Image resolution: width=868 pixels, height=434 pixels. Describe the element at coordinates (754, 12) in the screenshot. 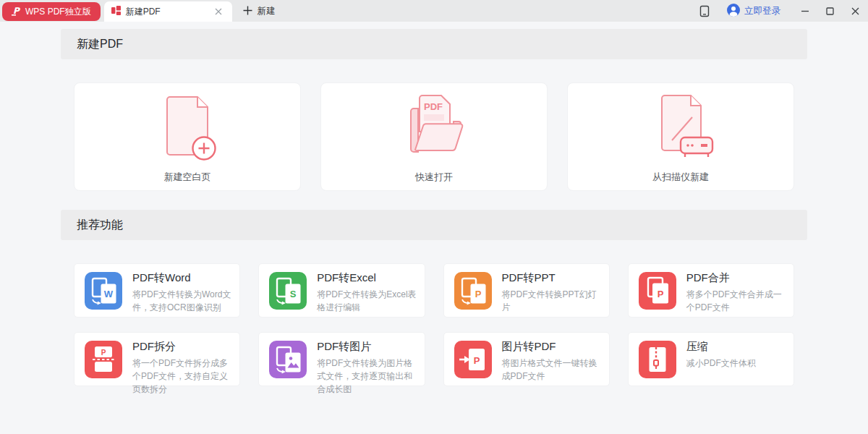

I see `login-button: 立即登录` at that location.